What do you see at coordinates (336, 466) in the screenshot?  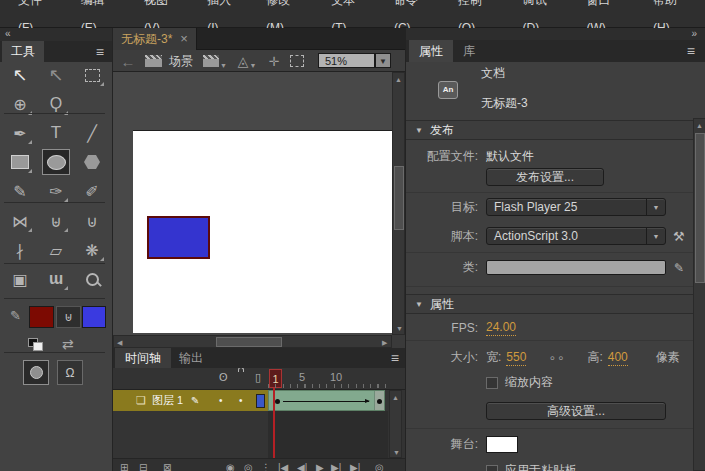 I see `step-forward-button: ▶|` at bounding box center [336, 466].